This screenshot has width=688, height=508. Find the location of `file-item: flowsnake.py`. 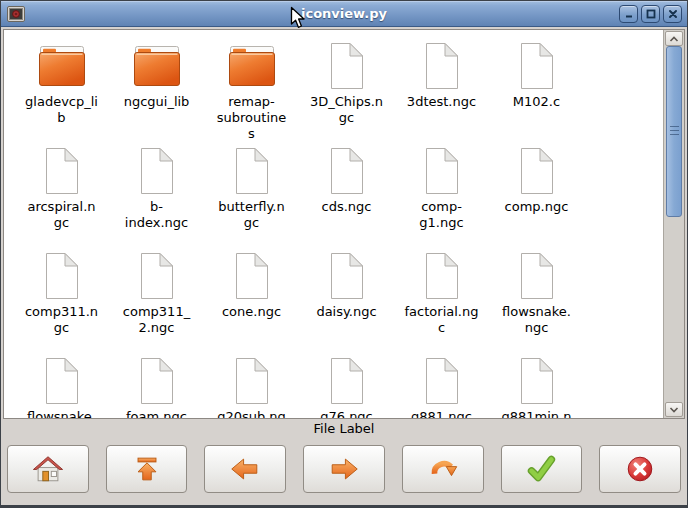

file-item: flowsnake.py is located at coordinates (62, 386).